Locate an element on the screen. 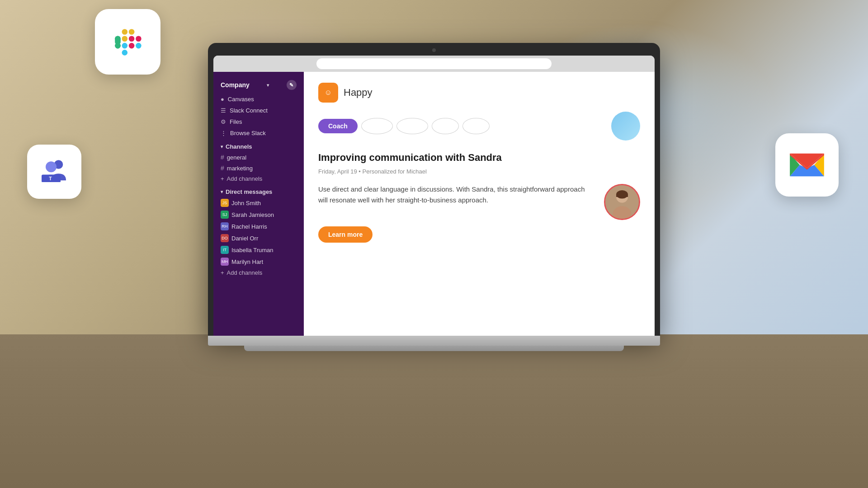 Image resolution: width=868 pixels, height=488 pixels. channels-arrow: ▾ is located at coordinates (222, 146).